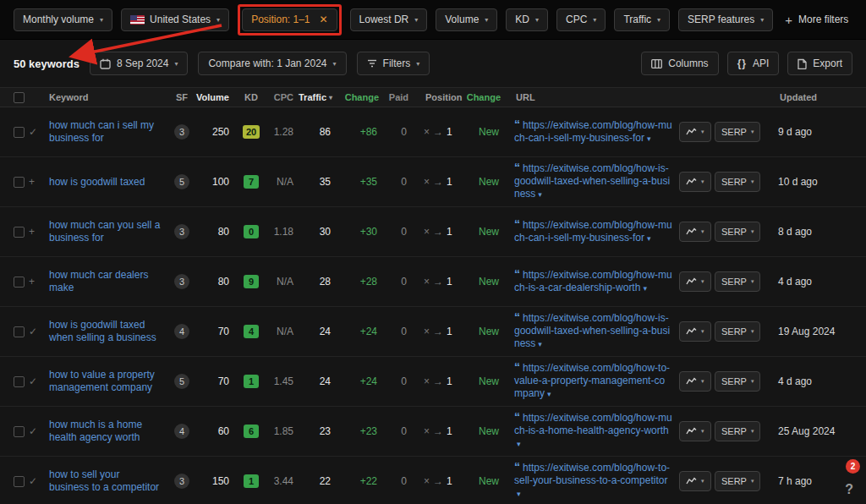  Describe the element at coordinates (63, 20) in the screenshot. I see `filter-chip: Monthly volume ▾` at that location.